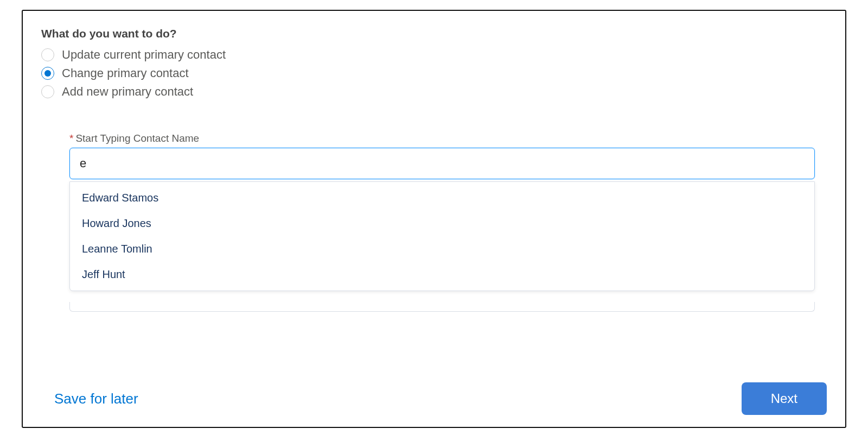 The image size is (868, 441). Describe the element at coordinates (125, 73) in the screenshot. I see `radio-label: Change primary contact` at that location.